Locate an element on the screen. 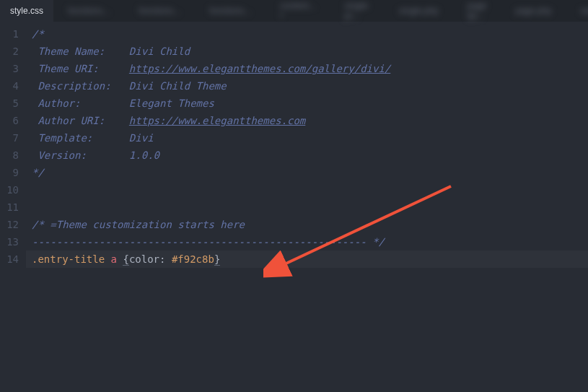  comment-value: 1.0.0 is located at coordinates (144, 155).